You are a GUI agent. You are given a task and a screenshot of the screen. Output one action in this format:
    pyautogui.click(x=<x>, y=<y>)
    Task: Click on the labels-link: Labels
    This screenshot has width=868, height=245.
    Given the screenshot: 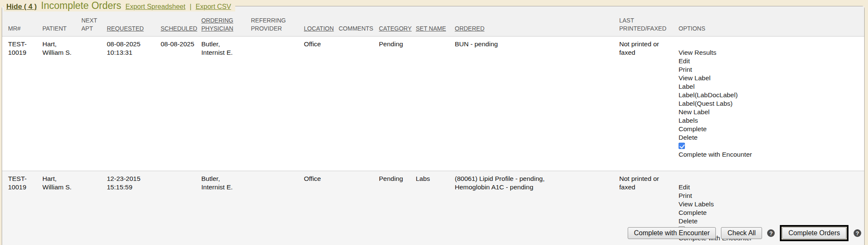 What is the action you would take?
    pyautogui.click(x=688, y=121)
    